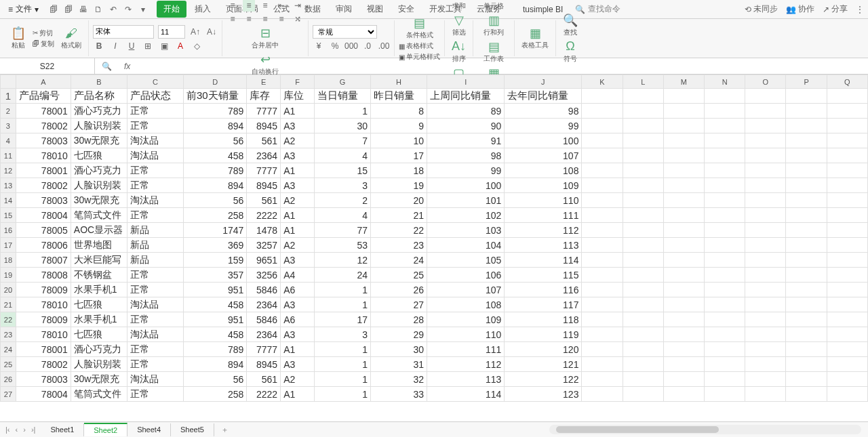 This screenshot has height=437, width=868. I want to click on cell: 19, so click(399, 186).